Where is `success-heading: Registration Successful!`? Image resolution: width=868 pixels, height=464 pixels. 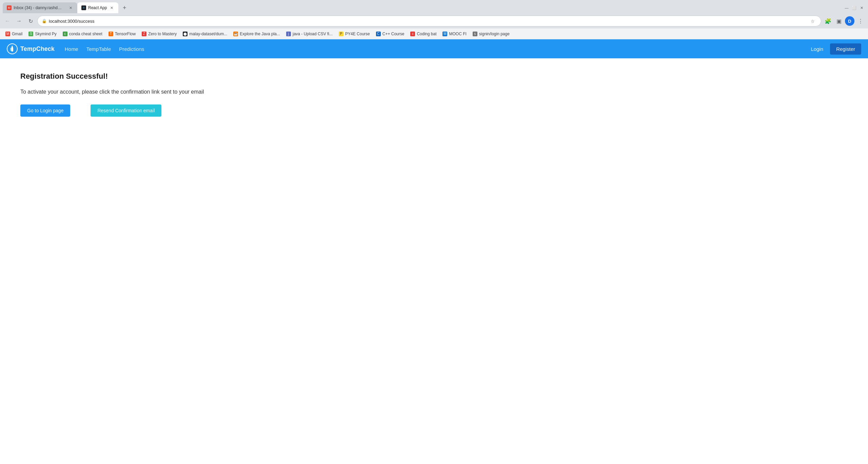 success-heading: Registration Successful! is located at coordinates (434, 76).